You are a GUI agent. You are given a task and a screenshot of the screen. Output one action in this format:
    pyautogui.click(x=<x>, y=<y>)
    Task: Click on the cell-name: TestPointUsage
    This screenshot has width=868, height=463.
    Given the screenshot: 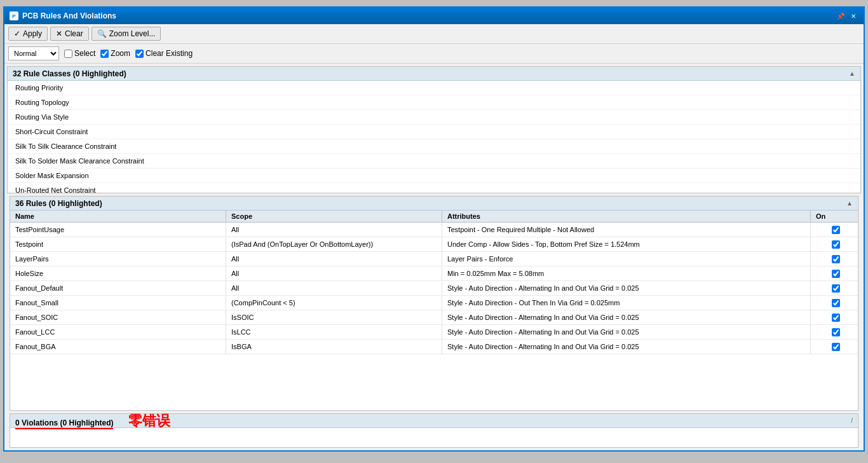 What is the action you would take?
    pyautogui.click(x=118, y=230)
    